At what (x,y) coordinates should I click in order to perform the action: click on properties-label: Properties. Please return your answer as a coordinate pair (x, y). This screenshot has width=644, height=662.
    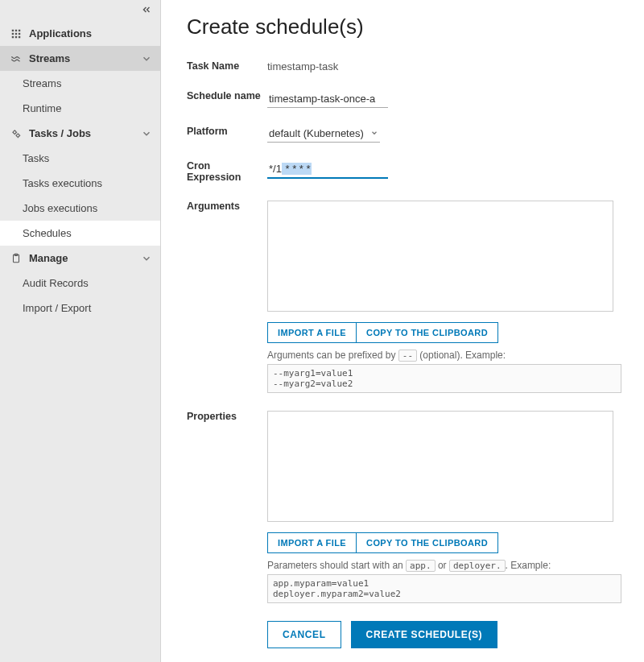
    Looking at the image, I should click on (227, 415).